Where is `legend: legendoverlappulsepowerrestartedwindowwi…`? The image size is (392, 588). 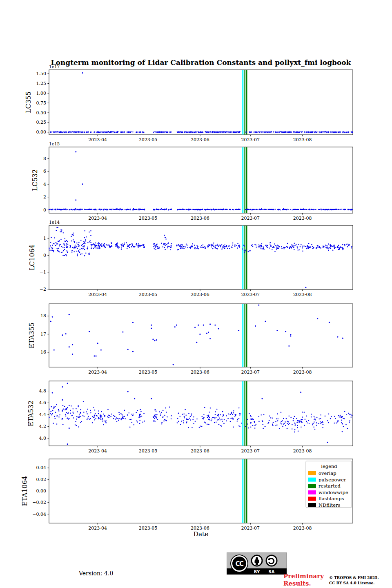
legend: legendoverlappulsepowerrestartedwindowwi… is located at coordinates (329, 484).